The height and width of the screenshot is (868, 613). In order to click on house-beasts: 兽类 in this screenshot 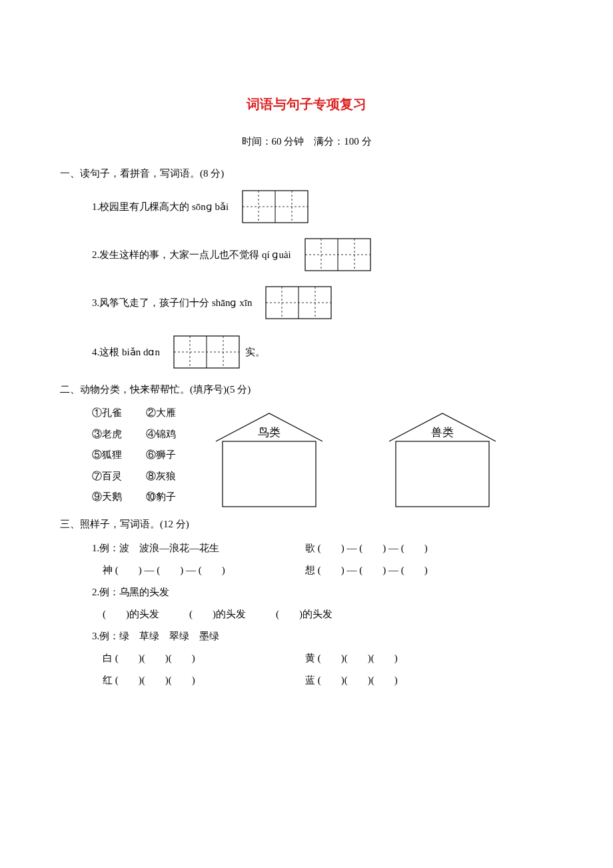, I will do `click(442, 459)`.